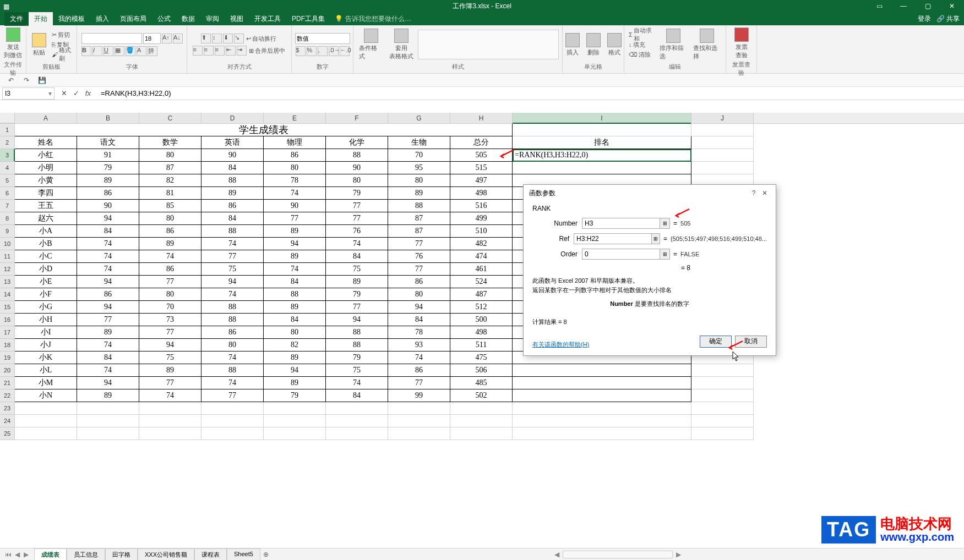 This screenshot has width=964, height=560. What do you see at coordinates (72, 19) in the screenshot?
I see `tab-templates: 我的模板` at bounding box center [72, 19].